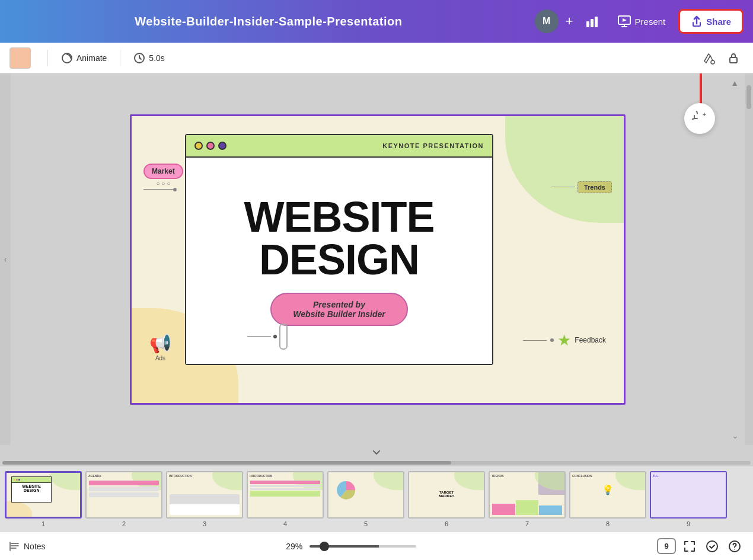 This screenshot has width=753, height=560. Describe the element at coordinates (43, 499) in the screenshot. I see `thumbnail-1: WEBSITEDESIGN 1` at that location.